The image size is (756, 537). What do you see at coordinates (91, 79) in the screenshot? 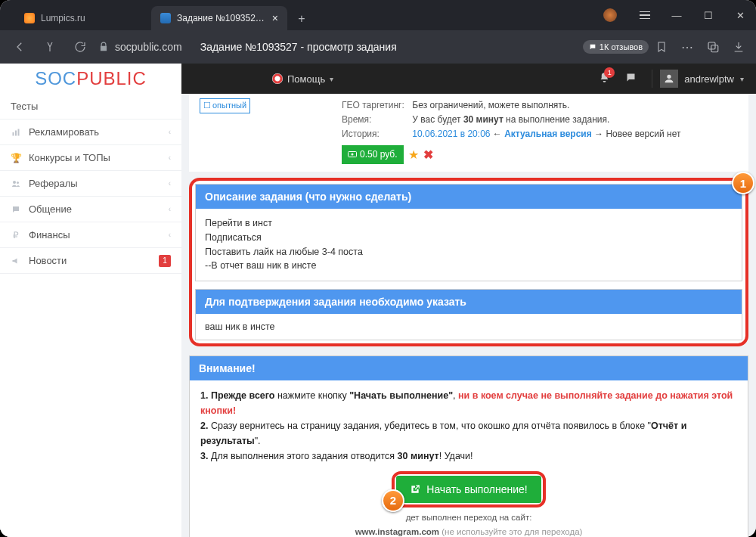
I see `site-logo: SOCPUBLIC` at bounding box center [91, 79].